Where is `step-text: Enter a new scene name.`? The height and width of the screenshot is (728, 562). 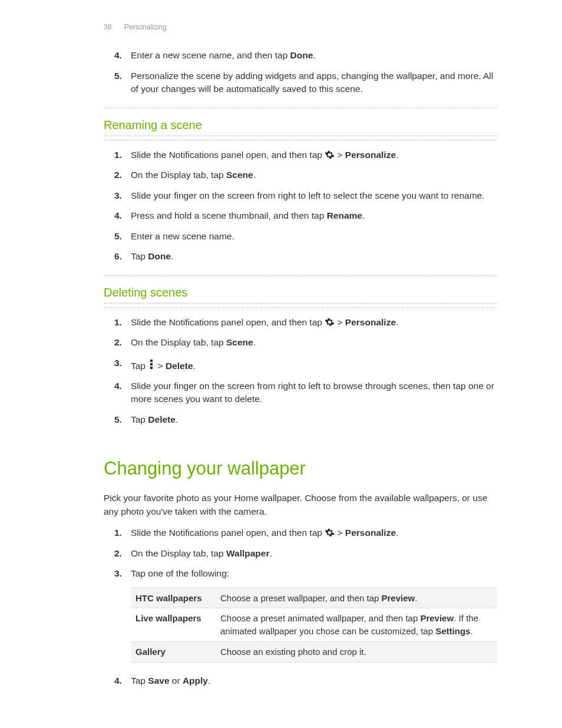 step-text: Enter a new scene name. is located at coordinates (183, 236).